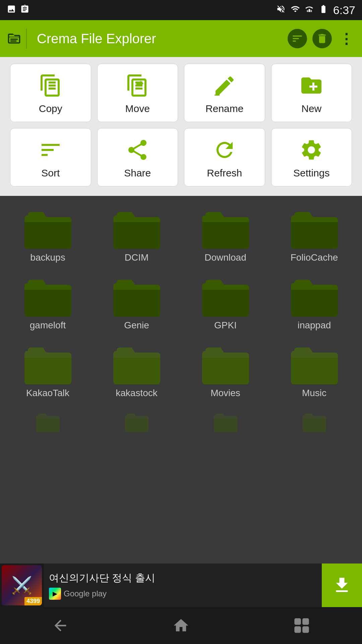 The image size is (362, 644). Describe the element at coordinates (157, 39) in the screenshot. I see `app-title: Crema File Explorer` at that location.